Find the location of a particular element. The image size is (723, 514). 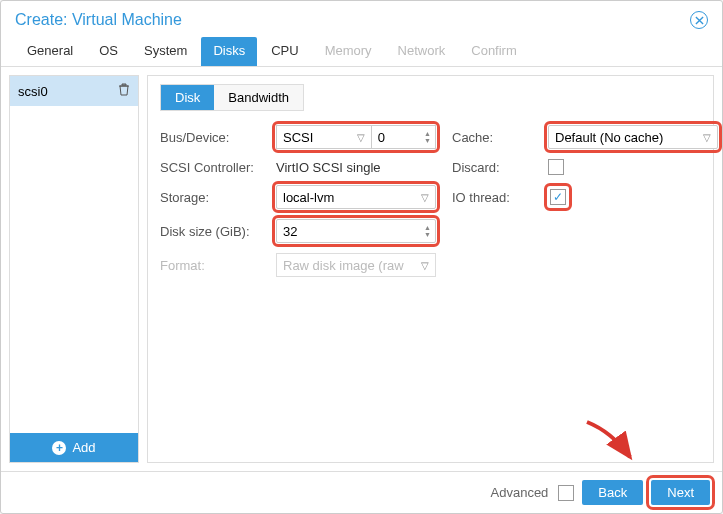

label-bus: Bus/Device: is located at coordinates (210, 138).